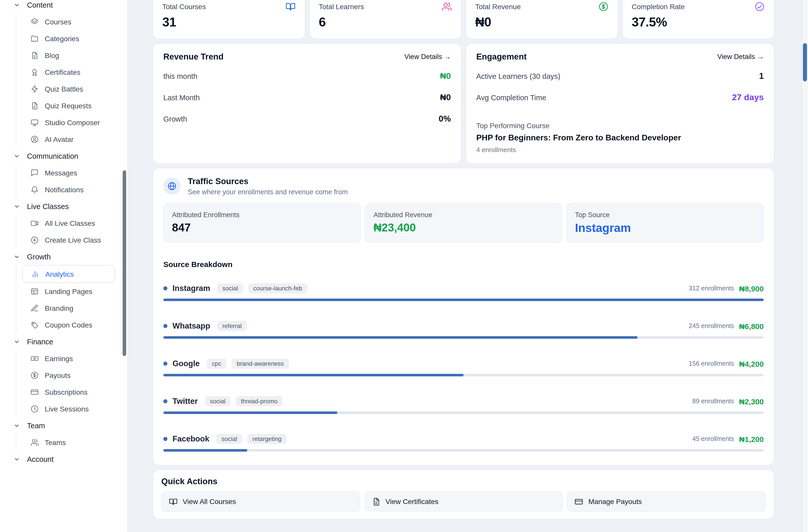 The width and height of the screenshot is (808, 532). Describe the element at coordinates (69, 274) in the screenshot. I see `sidebar-item-analytics: Analytics` at that location.